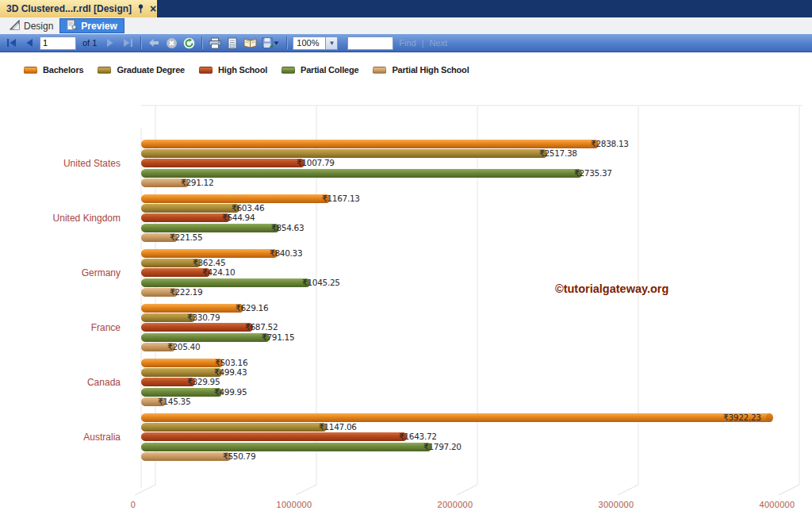  I want to click on design-tab-label: Design, so click(38, 26).